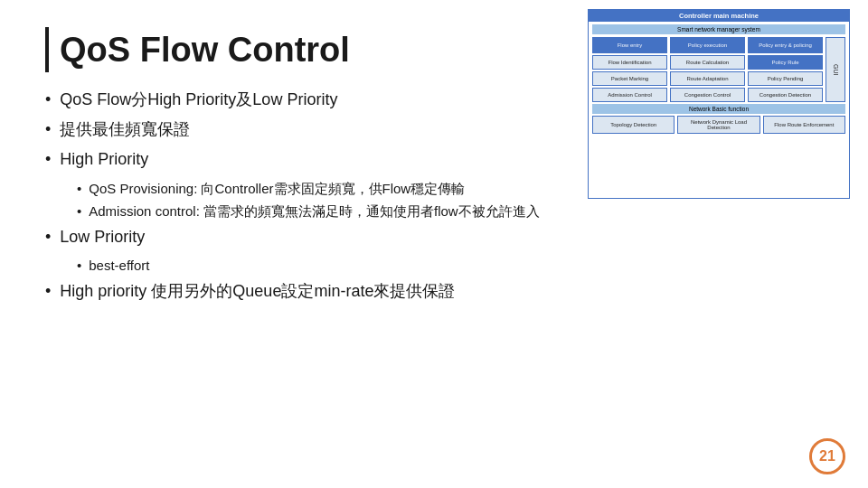  I want to click on diagram-cell: Congestion Detection, so click(785, 95).